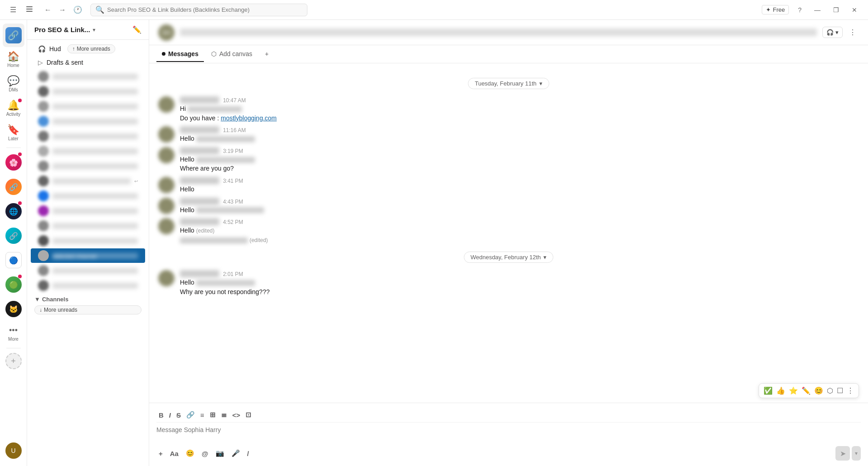 This screenshot has width=868, height=466. I want to click on text-format-button: Aa, so click(175, 453).